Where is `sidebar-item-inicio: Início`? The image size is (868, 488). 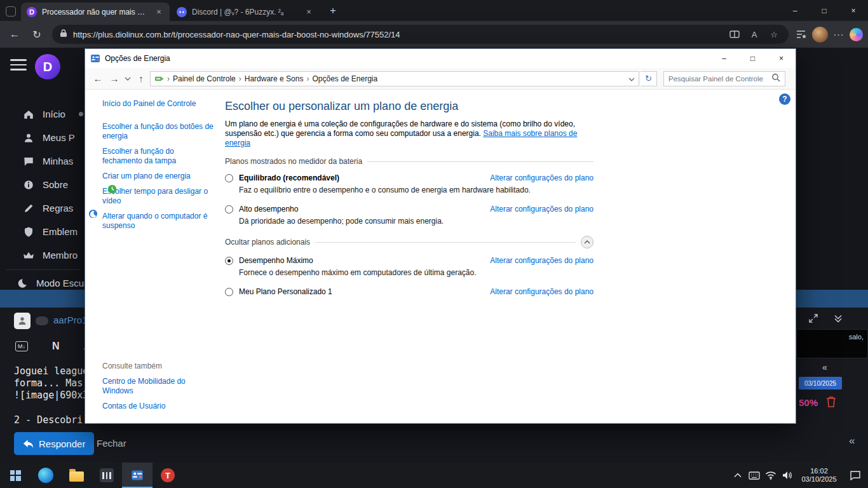 sidebar-item-inicio: Início is located at coordinates (42, 114).